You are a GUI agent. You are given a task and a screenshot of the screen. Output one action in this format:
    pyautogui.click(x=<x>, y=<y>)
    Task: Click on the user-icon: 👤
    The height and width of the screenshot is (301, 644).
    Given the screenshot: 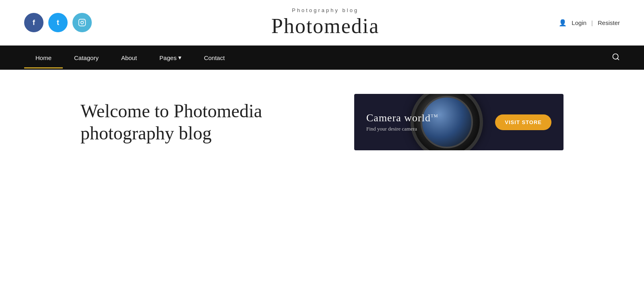 What is the action you would take?
    pyautogui.click(x=563, y=23)
    